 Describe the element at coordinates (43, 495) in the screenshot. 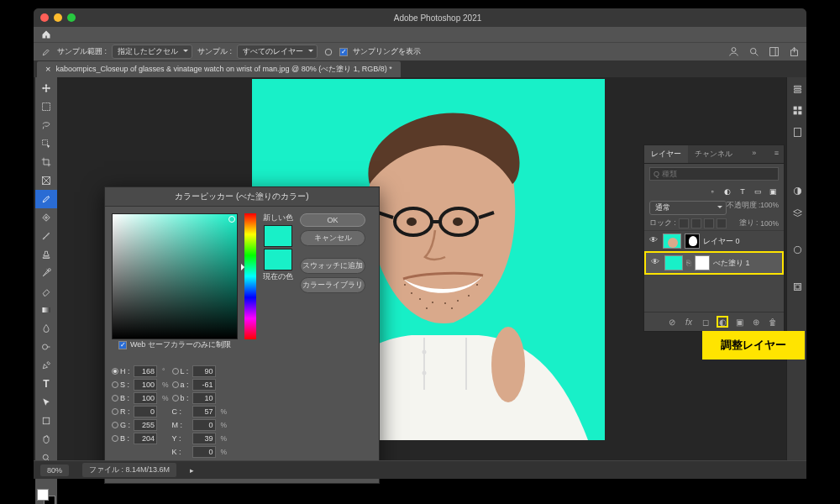

I see `fg-color-swatch` at that location.